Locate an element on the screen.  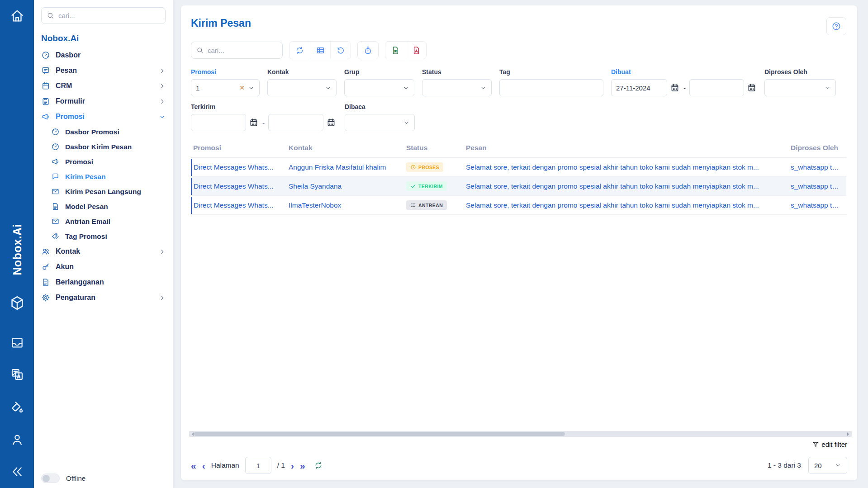
dibuat-from-input is located at coordinates (639, 88).